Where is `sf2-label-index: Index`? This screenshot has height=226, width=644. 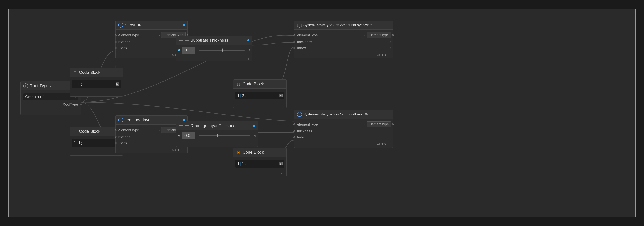 sf2-label-index: Index is located at coordinates (343, 137).